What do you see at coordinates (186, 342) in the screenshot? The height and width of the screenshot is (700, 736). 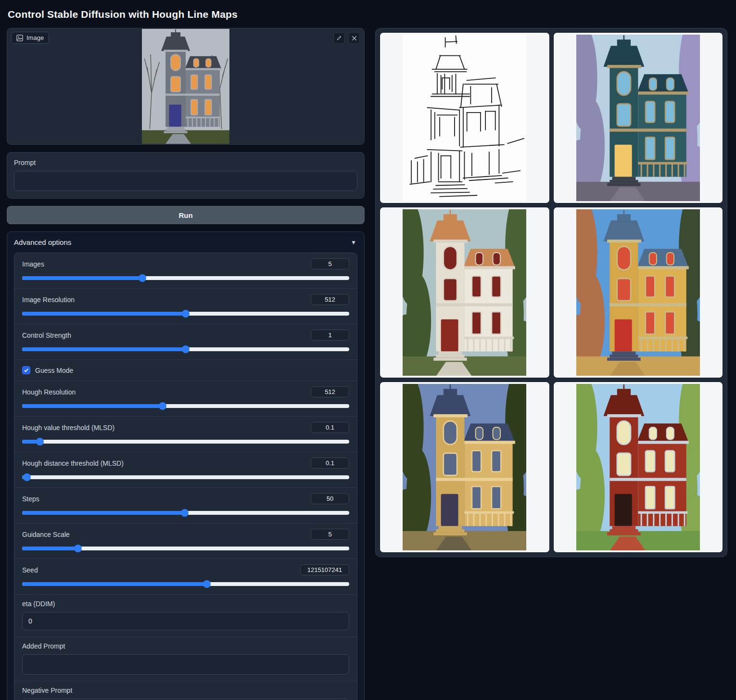 I see `slider-row: Control Strength 1` at bounding box center [186, 342].